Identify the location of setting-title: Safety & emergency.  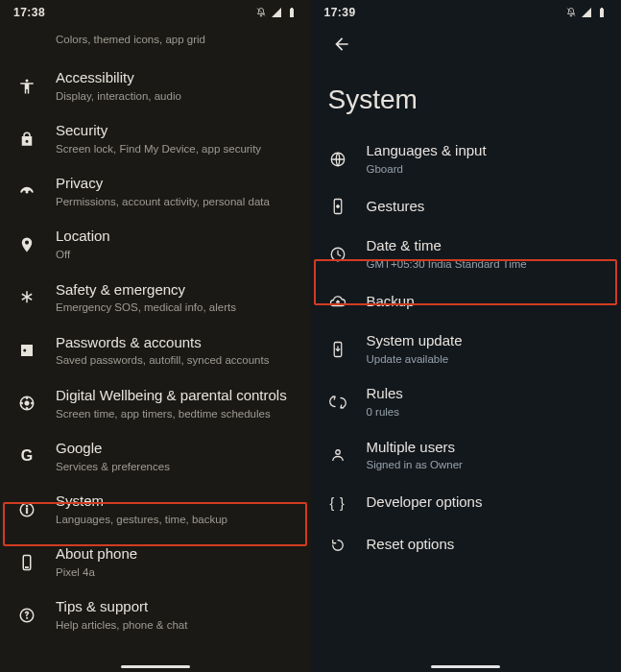
(146, 290).